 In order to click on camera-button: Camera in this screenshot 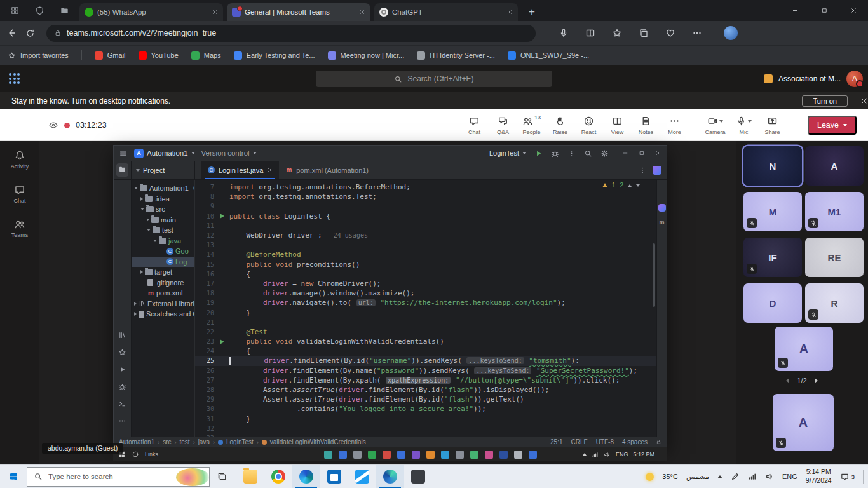, I will do `click(715, 126)`.